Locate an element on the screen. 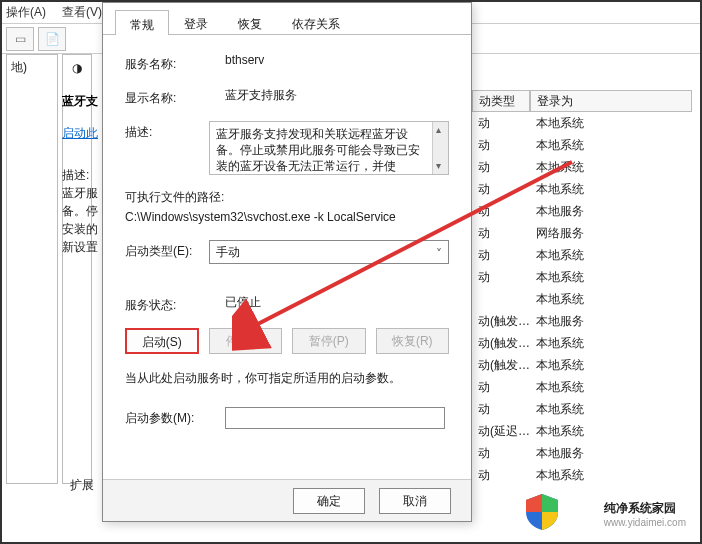  side-start-link: 启动此 is located at coordinates (80, 133).